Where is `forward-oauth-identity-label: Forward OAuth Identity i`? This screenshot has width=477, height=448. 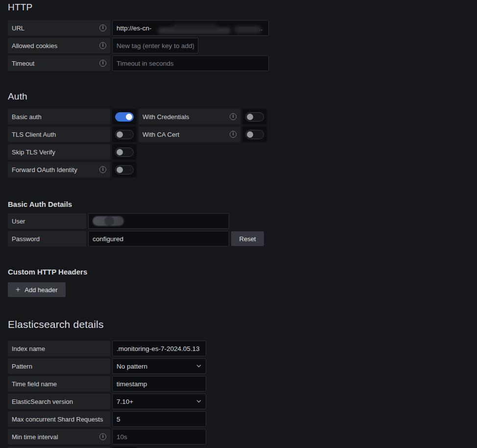 forward-oauth-identity-label: Forward OAuth Identity i is located at coordinates (59, 170).